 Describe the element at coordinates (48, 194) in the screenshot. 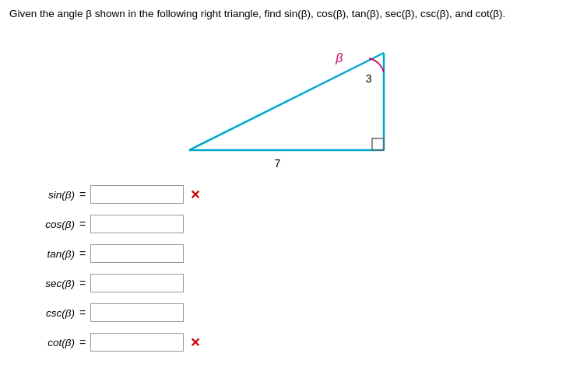

I see `sin-label: sin(β)` at that location.